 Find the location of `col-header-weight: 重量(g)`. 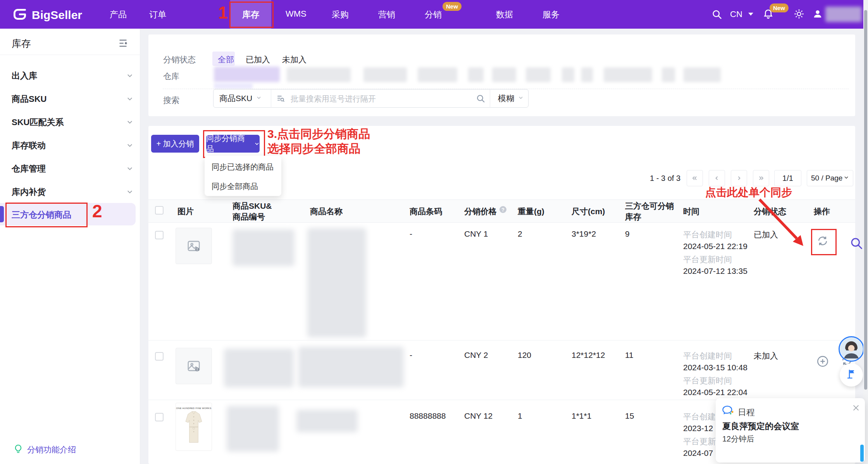

col-header-weight: 重量(g) is located at coordinates (531, 211).